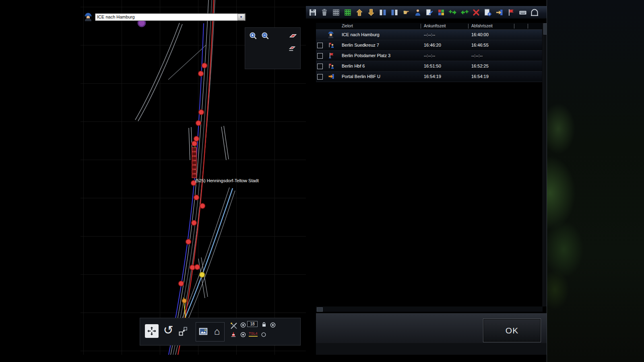 The image size is (644, 362). Describe the element at coordinates (429, 35) in the screenshot. I see `table-row: ICE nach Hamburg --:--:-- 16:40:00` at that location.